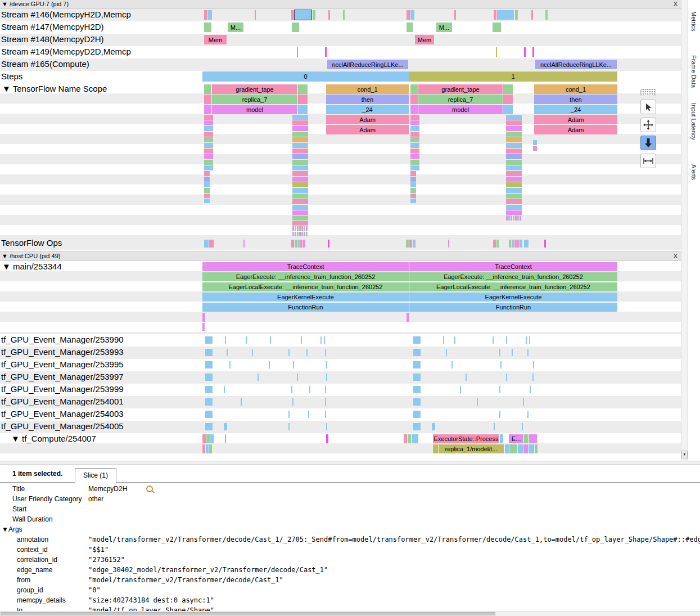  Describe the element at coordinates (350, 529) in the screenshot. I see `args-section-toggle: ▼Args` at that location.